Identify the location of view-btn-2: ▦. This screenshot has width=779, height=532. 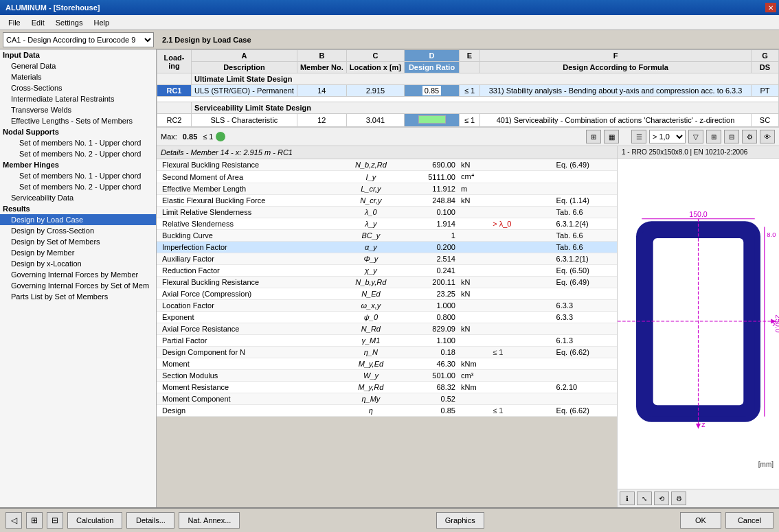
(611, 137).